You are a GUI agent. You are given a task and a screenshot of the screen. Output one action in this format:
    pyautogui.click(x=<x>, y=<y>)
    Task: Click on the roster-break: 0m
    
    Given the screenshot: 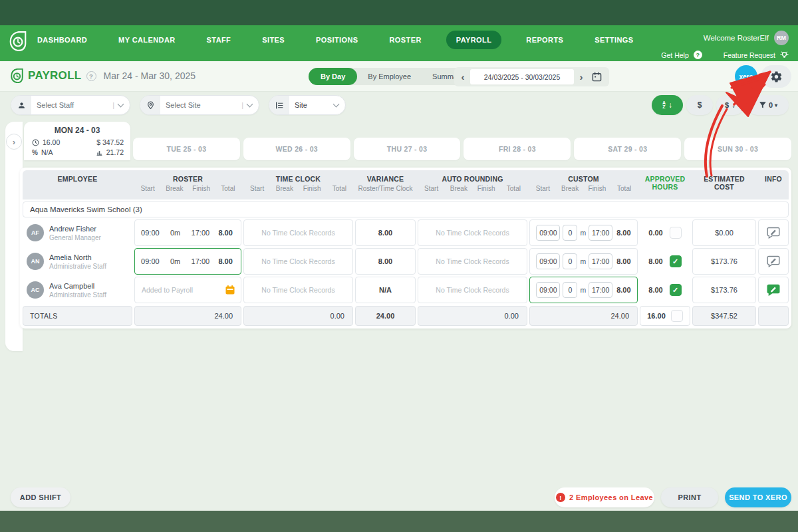 What is the action you would take?
    pyautogui.click(x=176, y=233)
    